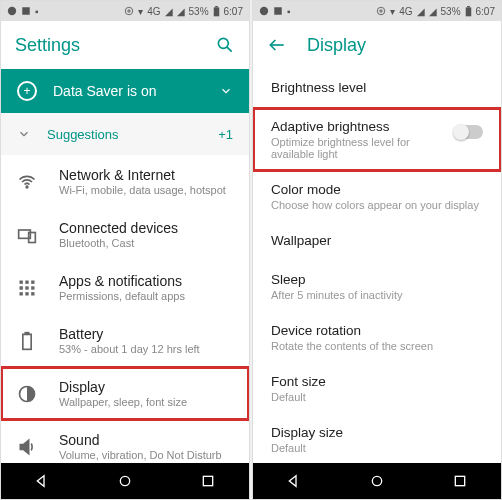  Describe the element at coordinates (225, 45) in the screenshot. I see `search-icon` at that location.